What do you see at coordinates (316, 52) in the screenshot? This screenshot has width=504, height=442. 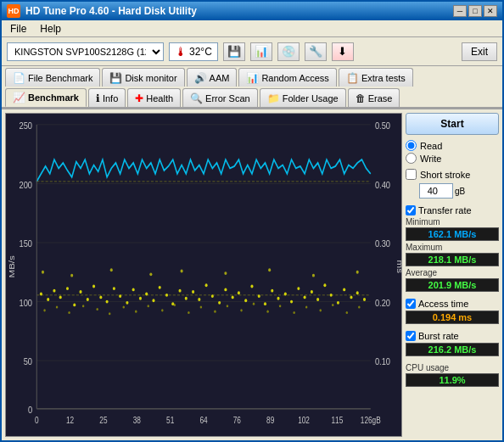 I see `tools-button: 🔧` at bounding box center [316, 52].